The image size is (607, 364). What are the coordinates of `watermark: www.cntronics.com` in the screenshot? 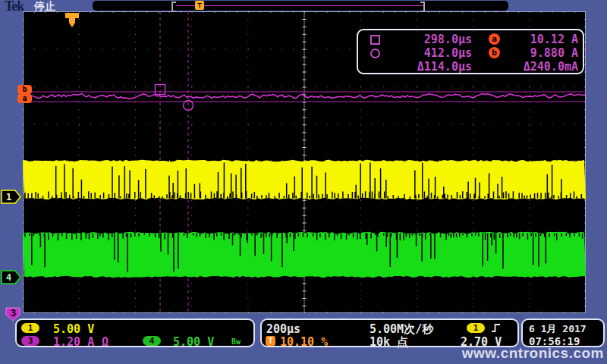 It's located at (533, 353).